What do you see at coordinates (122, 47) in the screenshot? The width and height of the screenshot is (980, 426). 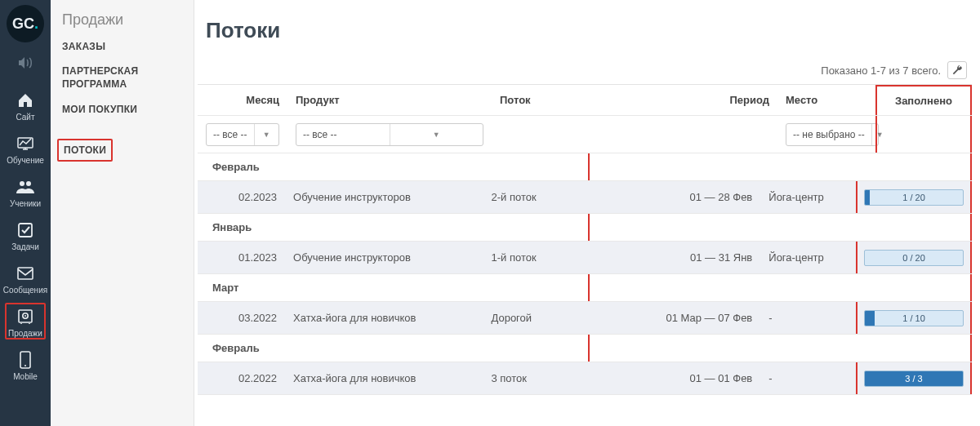 I see `subnav-item-orders: ЗАКАЗЫ` at bounding box center [122, 47].